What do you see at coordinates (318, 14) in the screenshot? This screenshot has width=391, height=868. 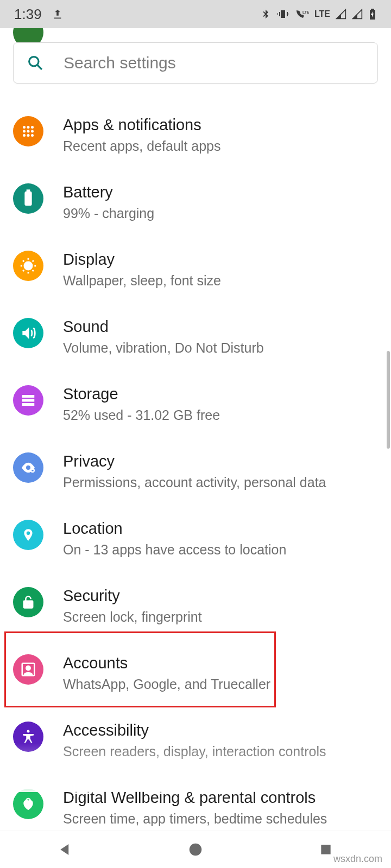 I see `status-right: LTE LTE` at bounding box center [318, 14].